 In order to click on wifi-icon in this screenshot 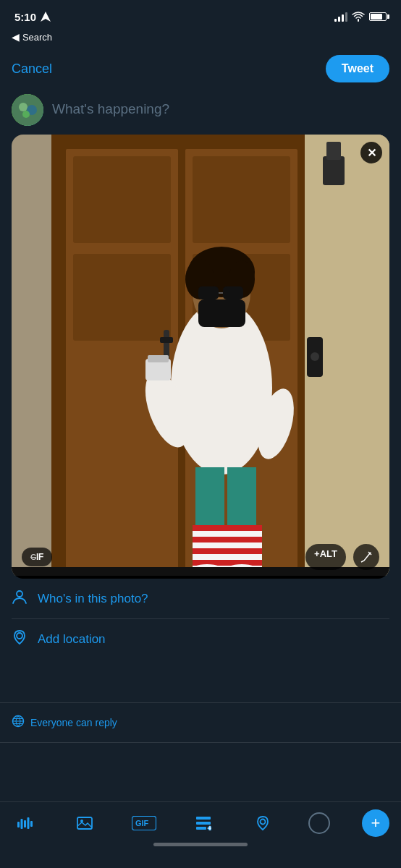, I will do `click(358, 17)`.